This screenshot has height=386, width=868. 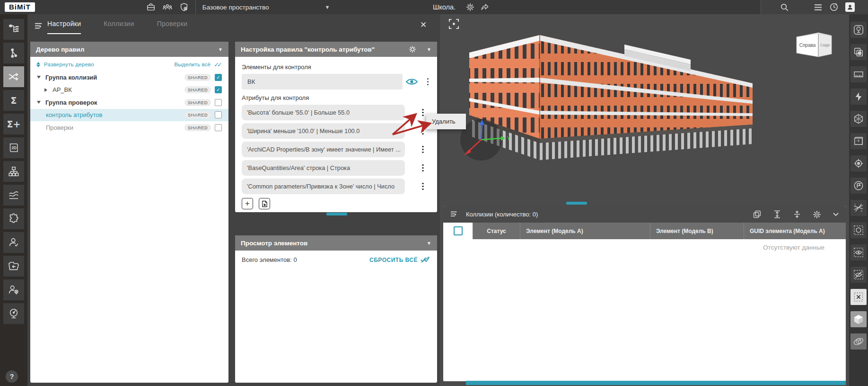 I want to click on select-all-checkbox-cell, so click(x=458, y=231).